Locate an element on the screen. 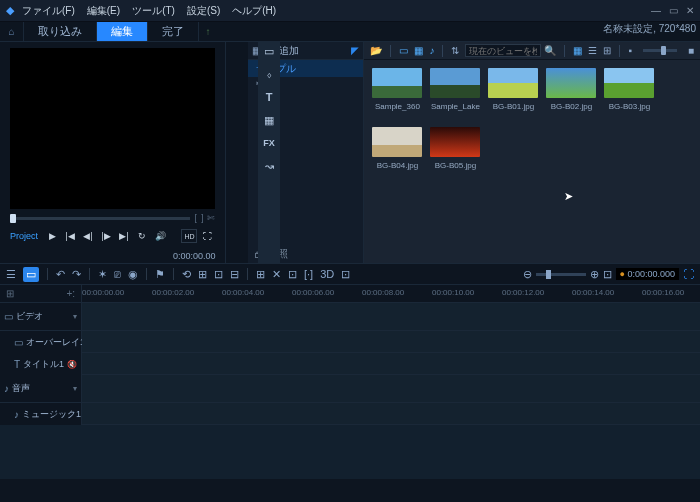 The height and width of the screenshot is (502, 700). tool-c-icon: ⊡ is located at coordinates (218, 274).